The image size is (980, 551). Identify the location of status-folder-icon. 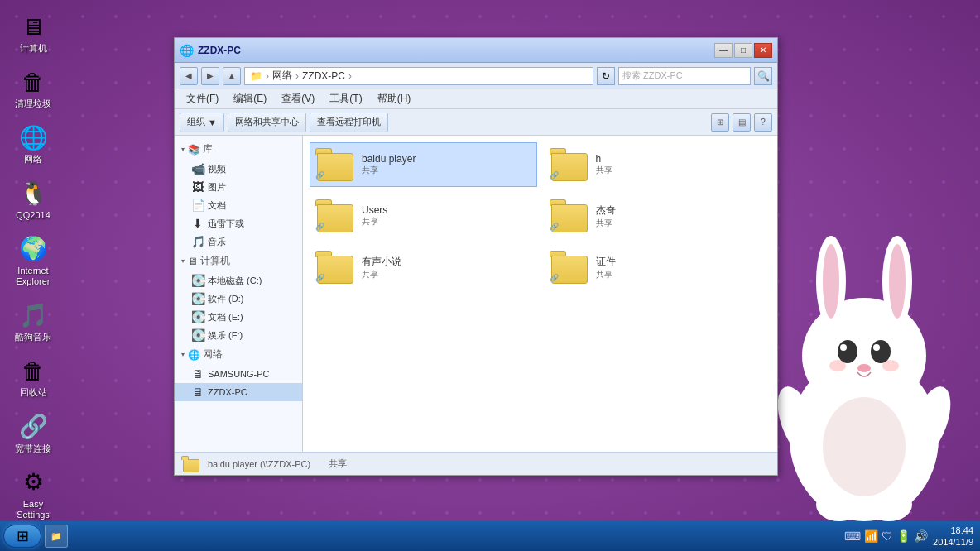
(191, 464).